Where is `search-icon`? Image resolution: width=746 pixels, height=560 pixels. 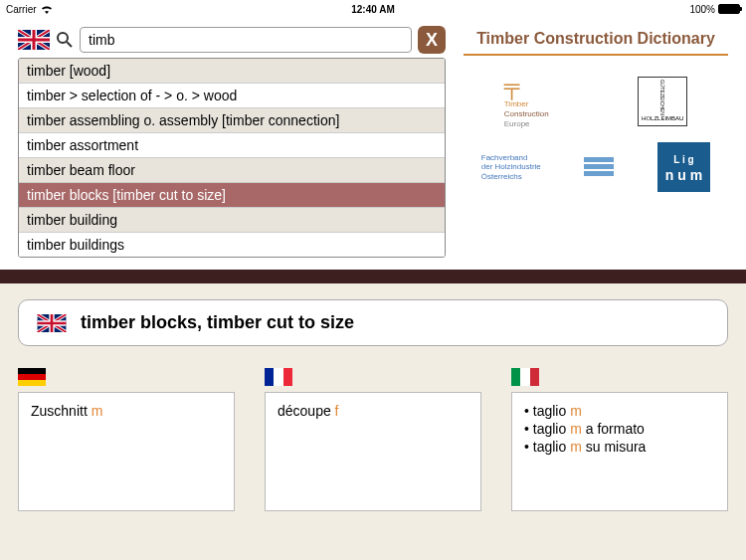
search-icon is located at coordinates (65, 40).